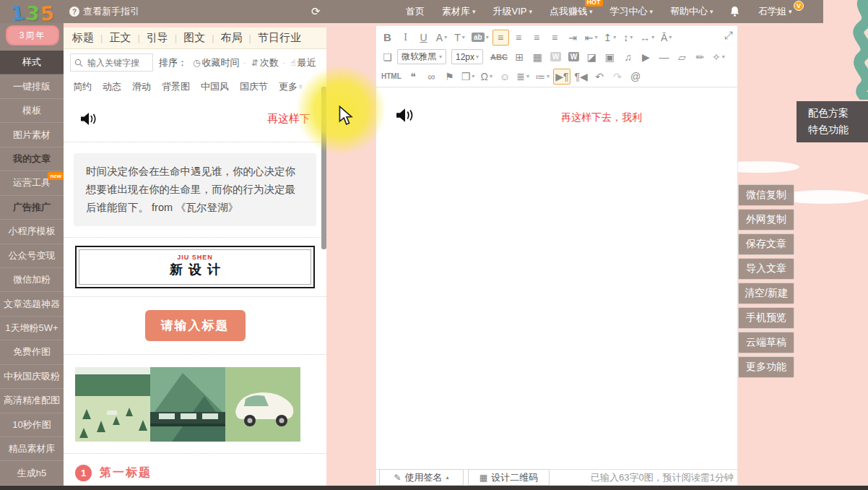 Image resolution: width=868 pixels, height=490 pixels. I want to click on sort-by-recent: ☝最近, so click(298, 63).